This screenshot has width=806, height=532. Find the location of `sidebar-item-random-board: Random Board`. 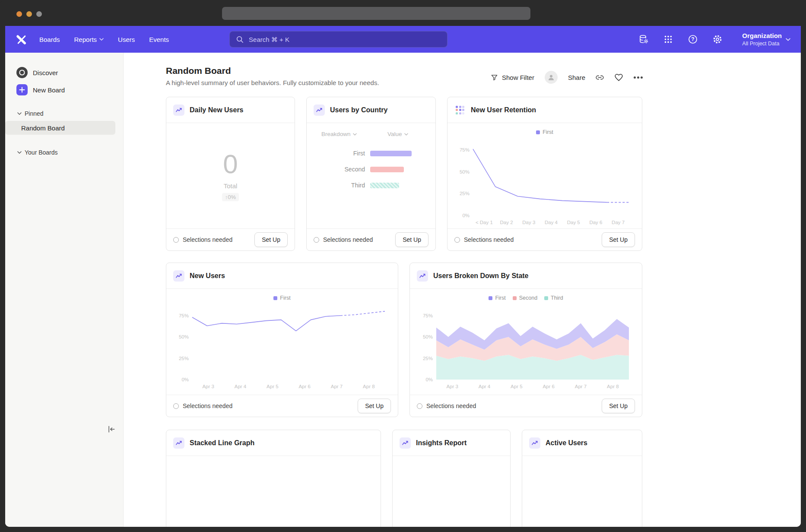

sidebar-item-random-board: Random Board is located at coordinates (60, 128).